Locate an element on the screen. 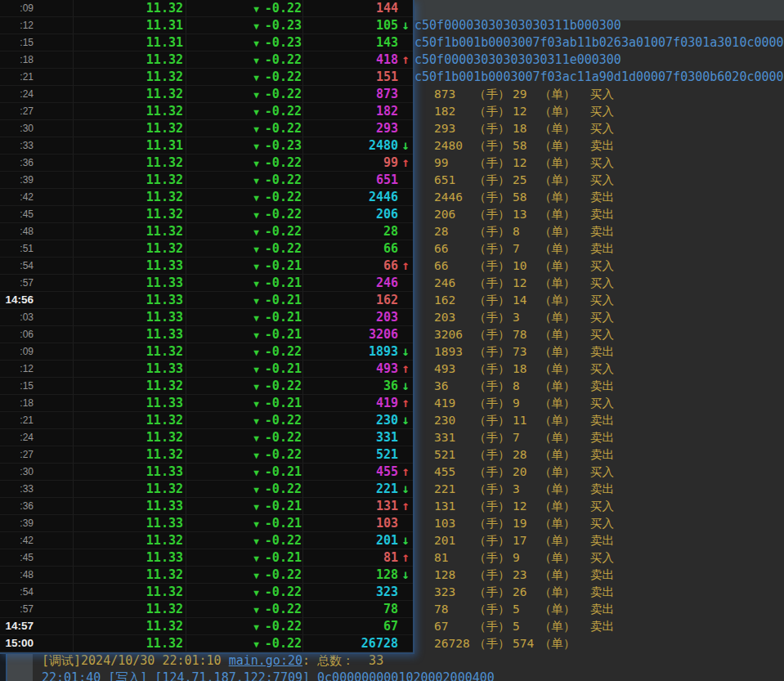 This screenshot has width=784, height=681. trade-time: :42 is located at coordinates (37, 197).